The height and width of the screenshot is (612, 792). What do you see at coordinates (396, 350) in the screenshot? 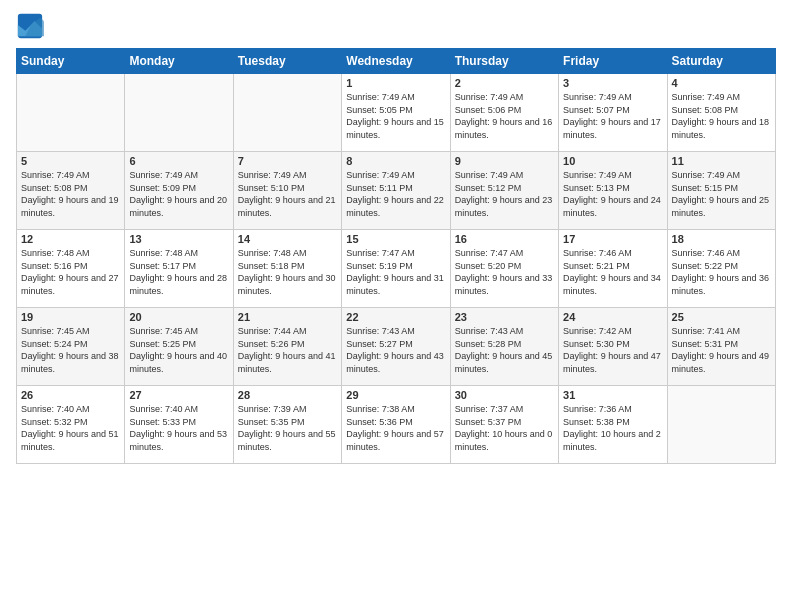
I see `day-info: Sunrise: 7:43 AMSunset: 5:27 PMDaylight:…` at bounding box center [396, 350].